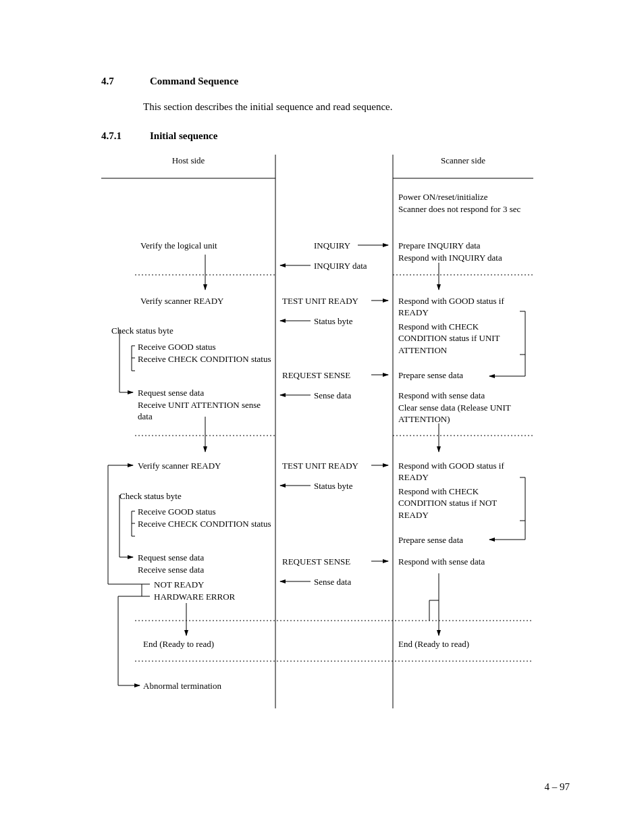 The height and width of the screenshot is (834, 644). Describe the element at coordinates (459, 413) in the screenshot. I see `scanner-clear-sense: Clear sense data (Release UNIT ATTENTION…` at that location.